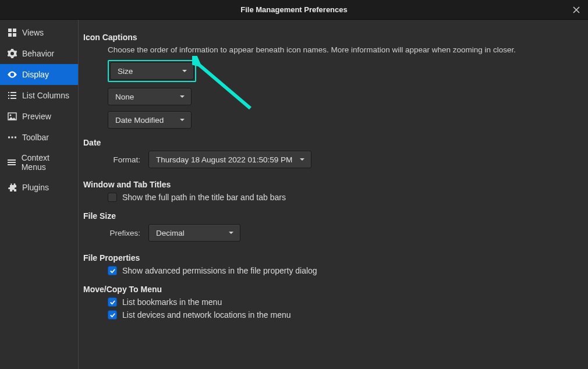 This screenshot has height=369, width=588. Describe the element at coordinates (224, 159) in the screenshot. I see `combo-value: Thursday 18 August 2022 01:50:59 PM` at that location.